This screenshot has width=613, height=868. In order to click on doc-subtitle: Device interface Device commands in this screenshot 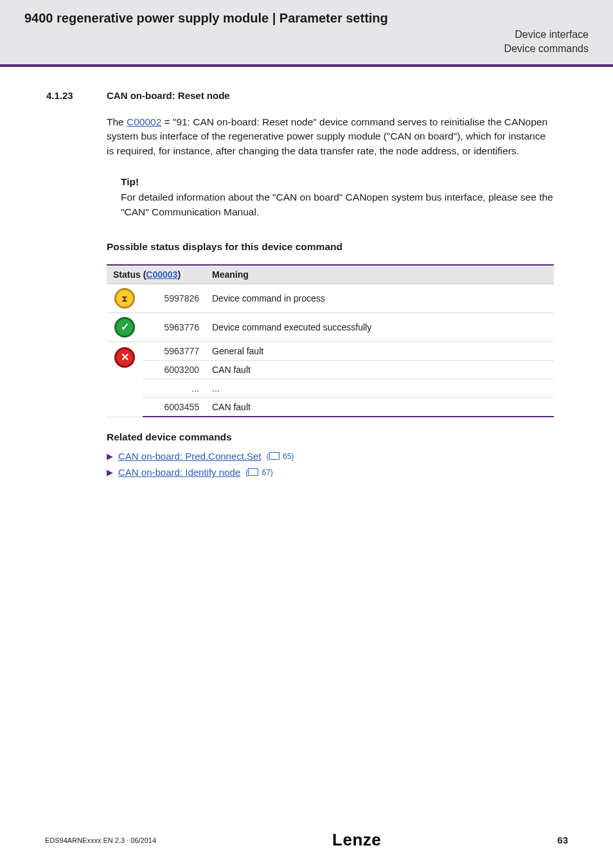, I will do `click(306, 42)`.